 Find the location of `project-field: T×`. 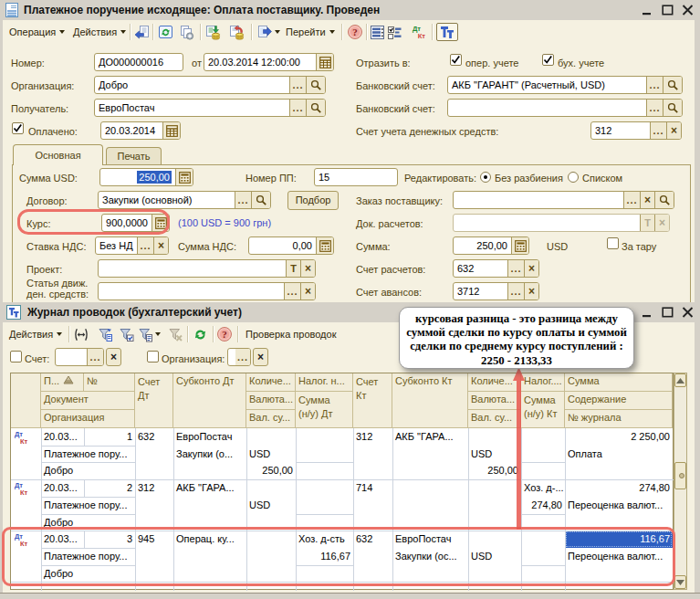

project-field: T× is located at coordinates (206, 268).